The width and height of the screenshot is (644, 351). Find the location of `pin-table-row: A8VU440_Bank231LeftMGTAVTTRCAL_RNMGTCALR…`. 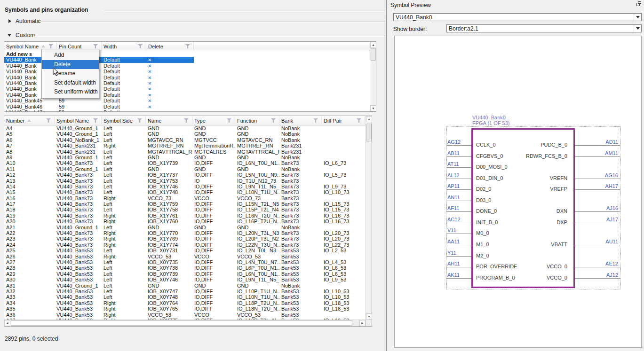

pin-table-row: A8VU440_Bank231LeftMGTAVTTRCAL_RNMGTCALR… is located at coordinates (184, 152).